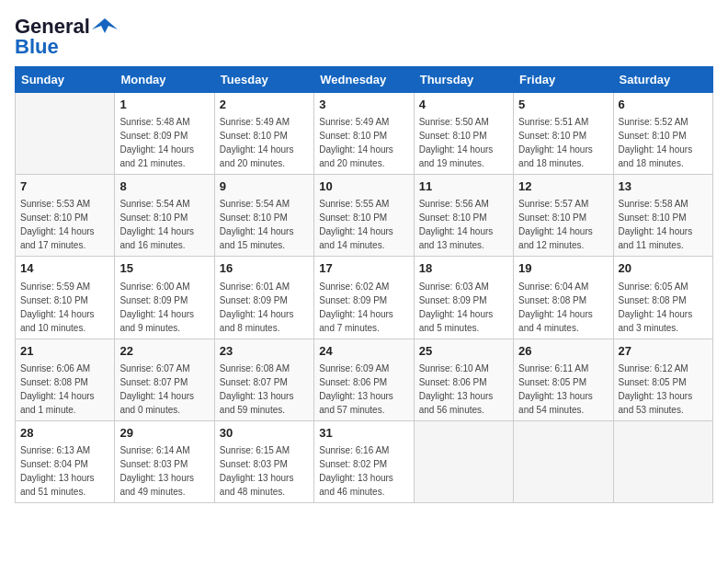 This screenshot has height=563, width=728. I want to click on day-info: Sunrise: 5:55 AM Sunset: 8:10 PM Dayligh…, so click(364, 224).